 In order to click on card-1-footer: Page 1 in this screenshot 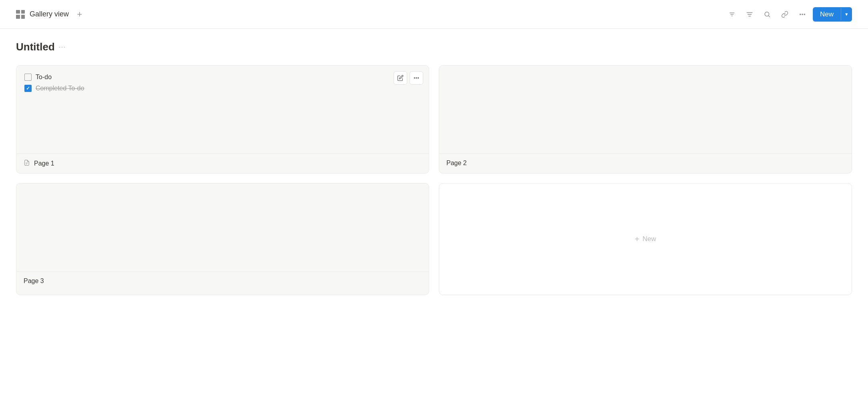, I will do `click(222, 163)`.